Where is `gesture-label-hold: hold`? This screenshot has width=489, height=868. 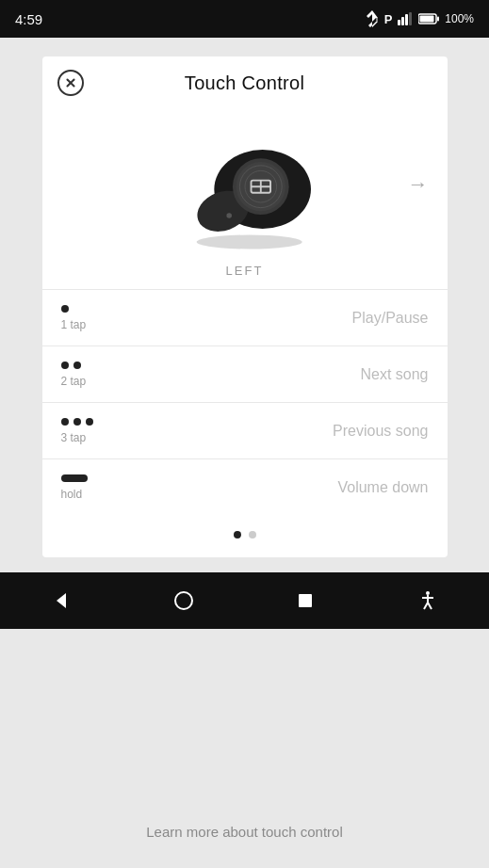 gesture-label-hold: hold is located at coordinates (72, 494).